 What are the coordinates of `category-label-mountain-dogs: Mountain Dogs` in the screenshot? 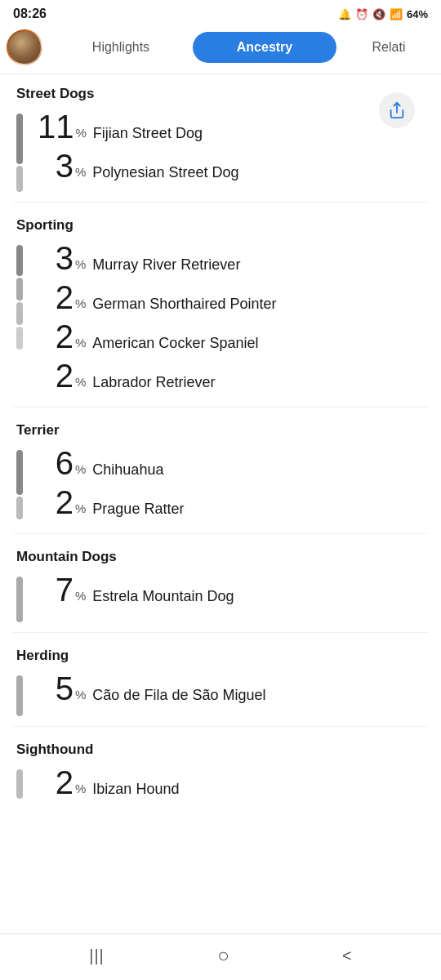 It's located at (222, 557).